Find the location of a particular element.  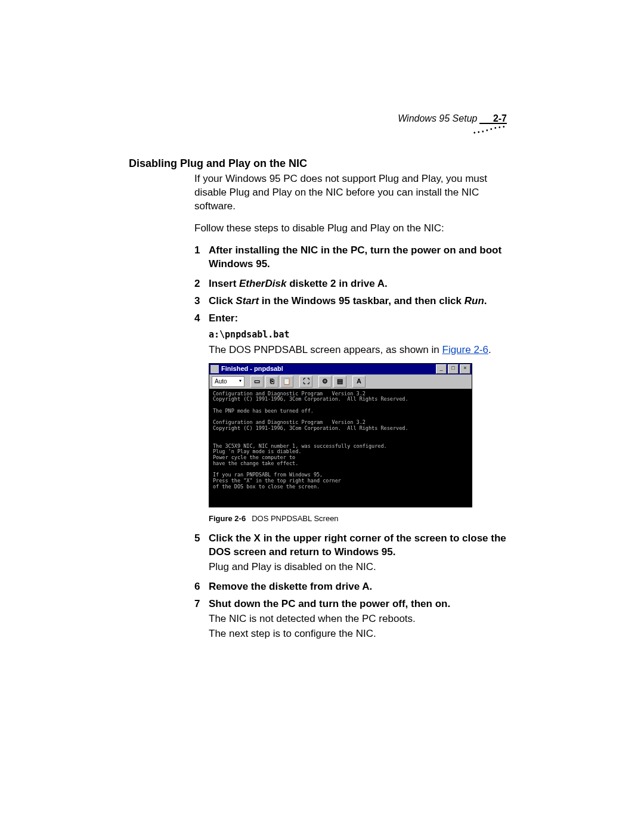

step-2-post: diskette 2 in drive A. is located at coordinates (336, 284).